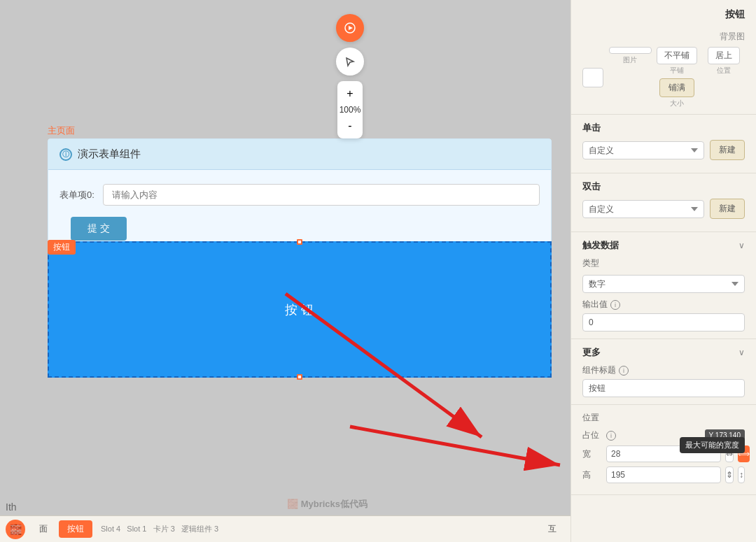  Describe the element at coordinates (300, 242) in the screenshot. I see `handle-top` at that location.